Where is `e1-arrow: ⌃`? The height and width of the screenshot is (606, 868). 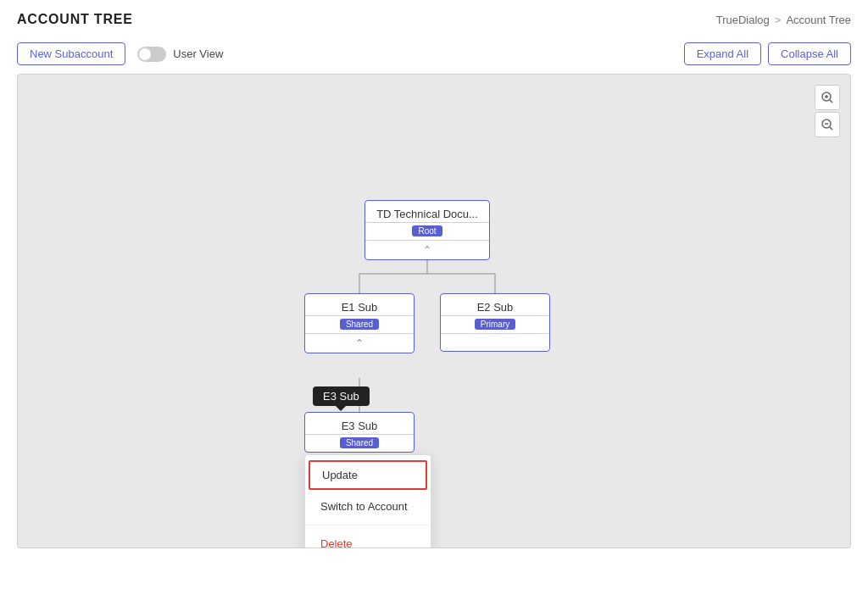
e1-arrow: ⌃ is located at coordinates (359, 343).